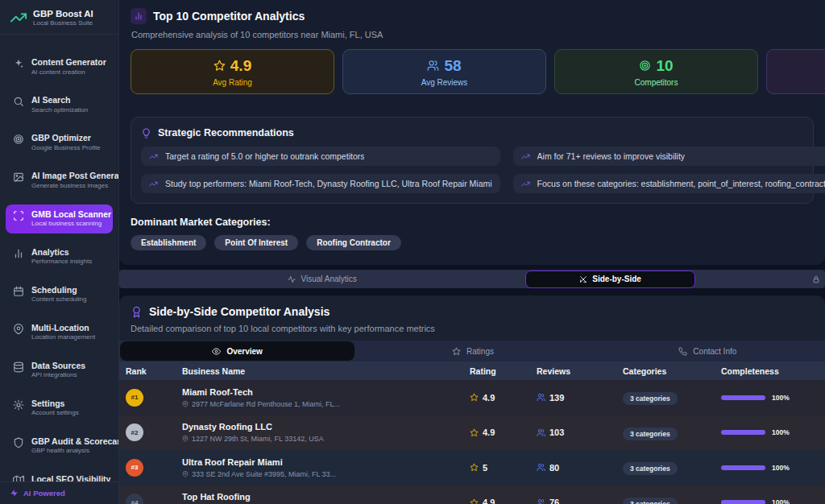 Image resolution: width=825 pixels, height=504 pixels. Describe the element at coordinates (325, 371) in the screenshot. I see `column-header-business-name: Business Name` at that location.